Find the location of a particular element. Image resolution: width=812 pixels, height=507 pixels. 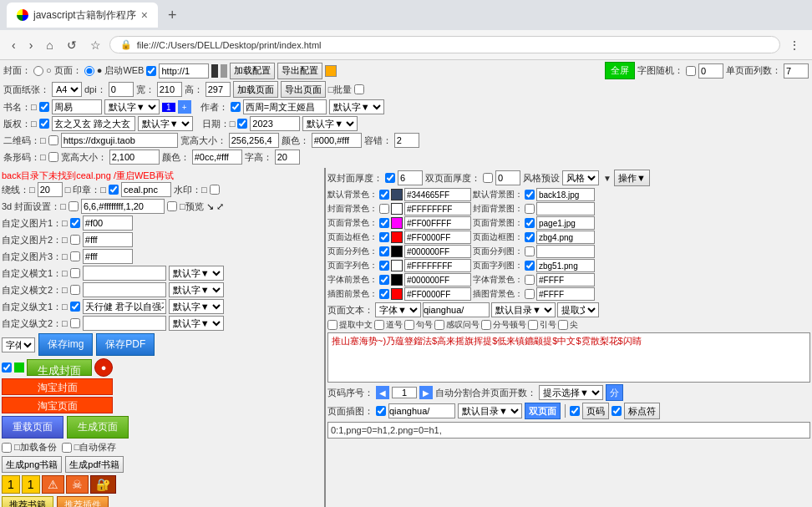

tab-close-button: × is located at coordinates (145, 15).